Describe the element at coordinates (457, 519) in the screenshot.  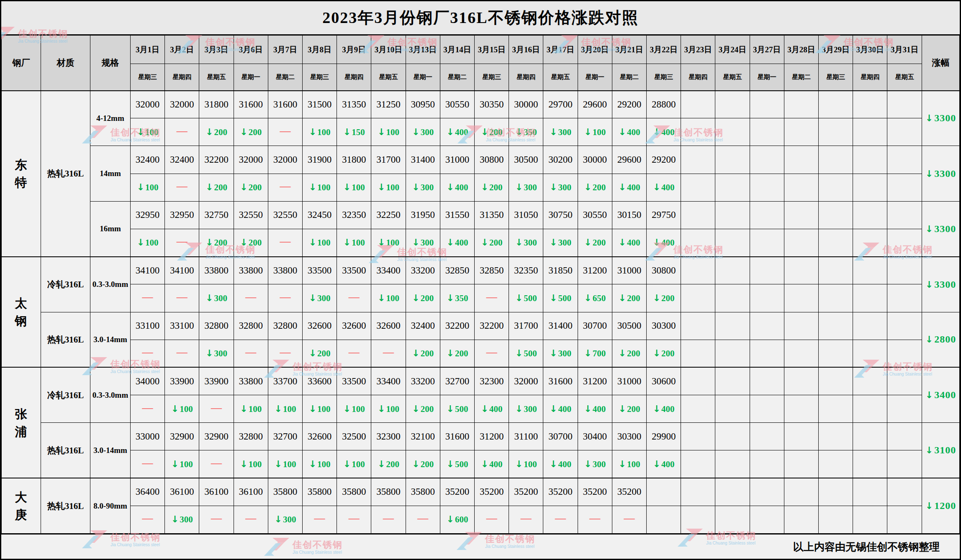
I see `change-cell: ↓600` at that location.